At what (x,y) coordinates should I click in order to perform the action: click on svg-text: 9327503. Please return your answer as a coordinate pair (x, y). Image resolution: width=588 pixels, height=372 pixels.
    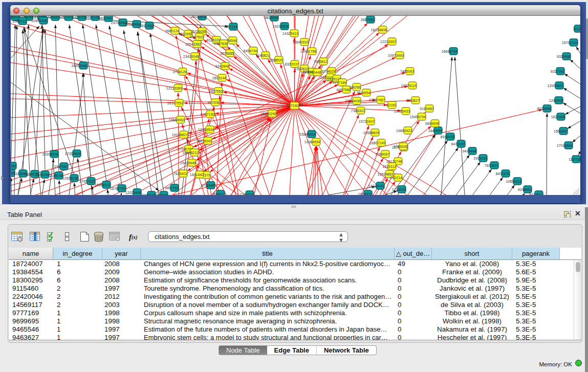
    Looking at the image, I should click on (197, 37).